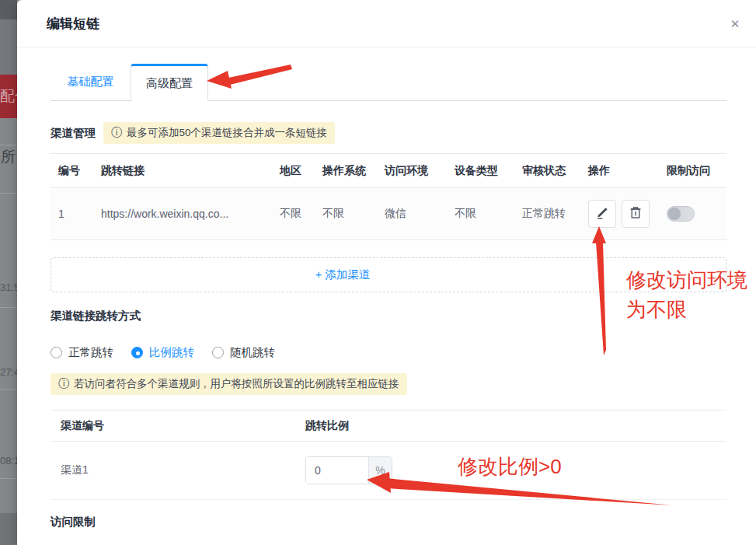 The image size is (756, 545). Describe the element at coordinates (9, 272) in the screenshot. I see `background-page: 配合 所 31:5 27:4 08:1` at that location.